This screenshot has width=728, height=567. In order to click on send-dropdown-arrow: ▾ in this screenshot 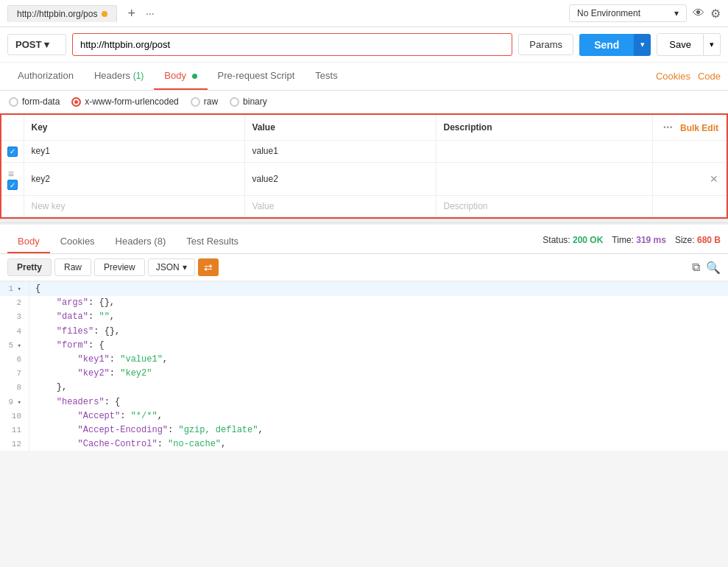, I will do `click(642, 45)`.